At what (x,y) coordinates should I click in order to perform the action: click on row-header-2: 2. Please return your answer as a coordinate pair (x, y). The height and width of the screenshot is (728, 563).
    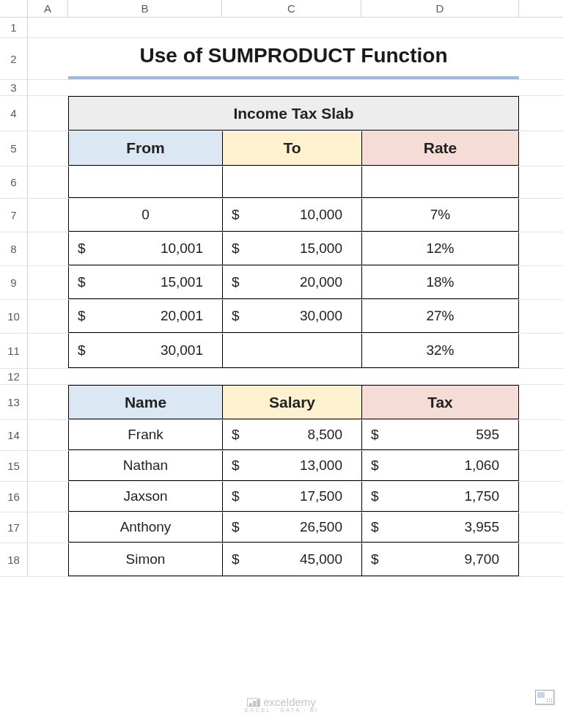
    Looking at the image, I should click on (14, 59).